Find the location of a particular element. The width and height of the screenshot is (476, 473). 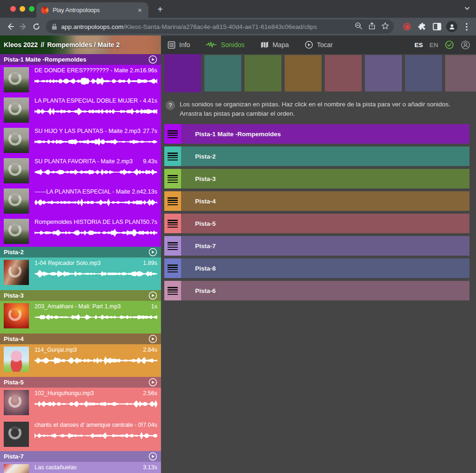

audio-clip: SU PLANTA FAVORITA - Maite 2.mp39.43s is located at coordinates (80, 171).